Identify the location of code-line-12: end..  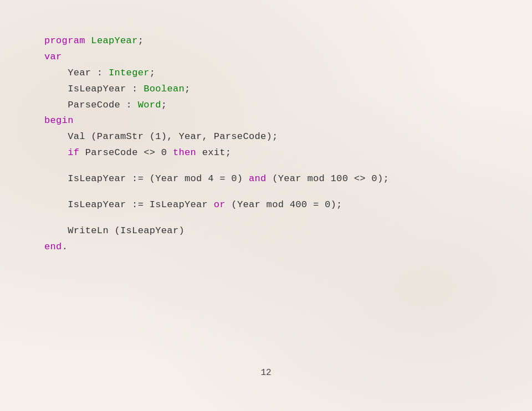
(266, 247).